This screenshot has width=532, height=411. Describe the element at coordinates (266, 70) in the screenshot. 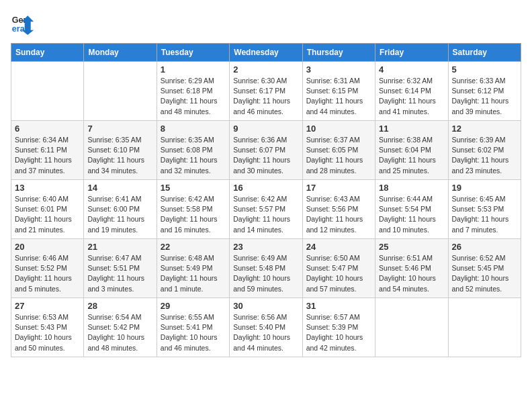

I see `day-number: 2` at that location.